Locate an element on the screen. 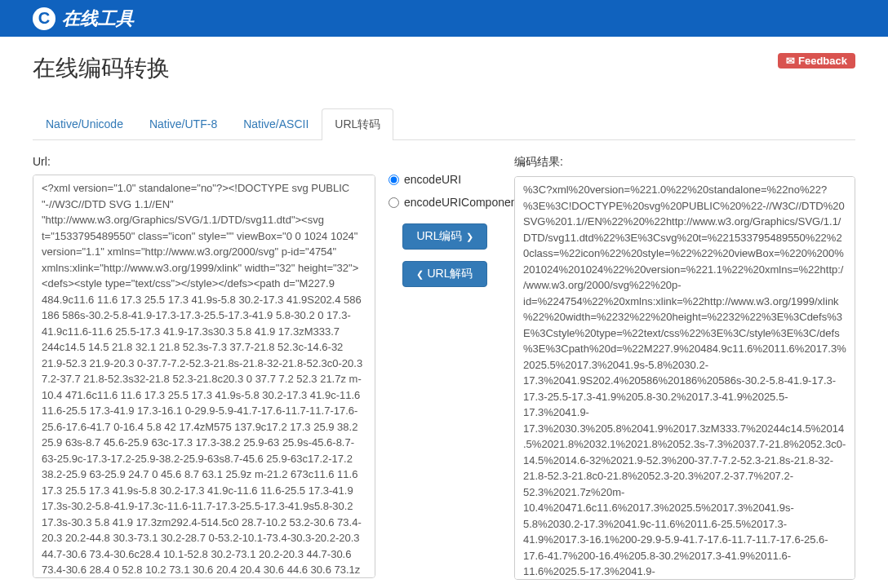 The image size is (888, 588). radio-encodeuri: encodeURI is located at coordinates (454, 179).